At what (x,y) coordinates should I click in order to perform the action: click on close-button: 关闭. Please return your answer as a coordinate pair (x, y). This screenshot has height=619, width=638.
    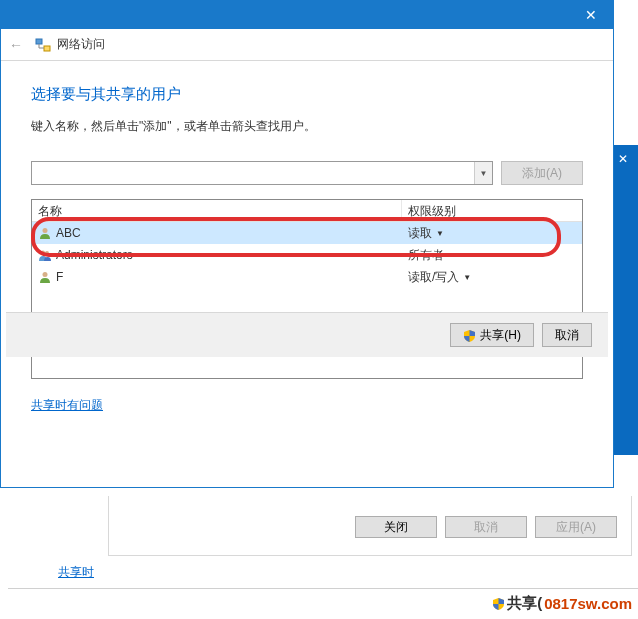
    Looking at the image, I should click on (396, 527).